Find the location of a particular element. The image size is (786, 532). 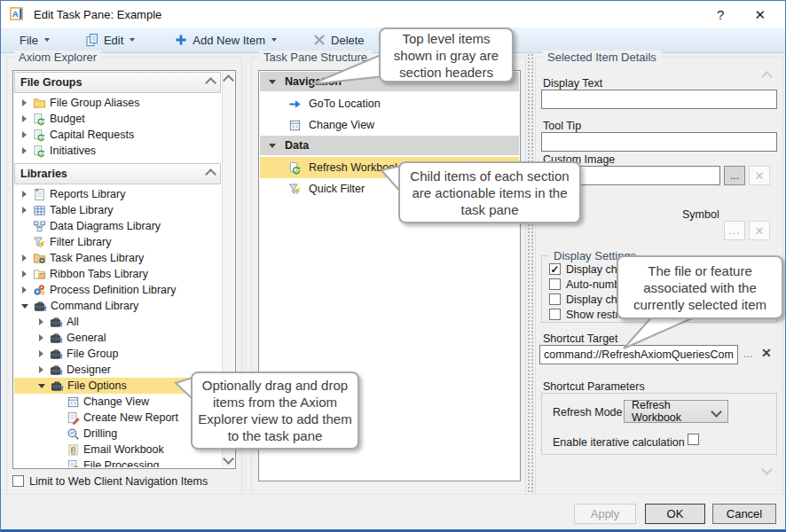

task-panes-folder-icon is located at coordinates (39, 259).